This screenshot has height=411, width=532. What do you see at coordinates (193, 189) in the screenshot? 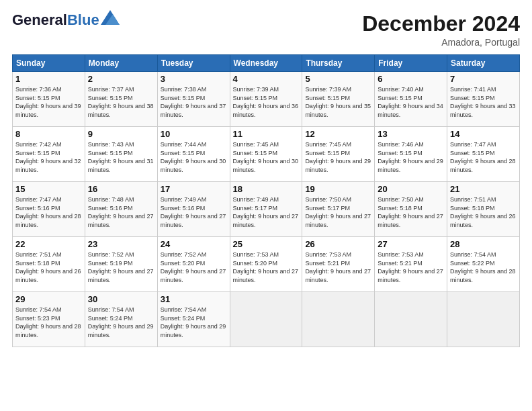
I see `day-number: 17` at bounding box center [193, 189].